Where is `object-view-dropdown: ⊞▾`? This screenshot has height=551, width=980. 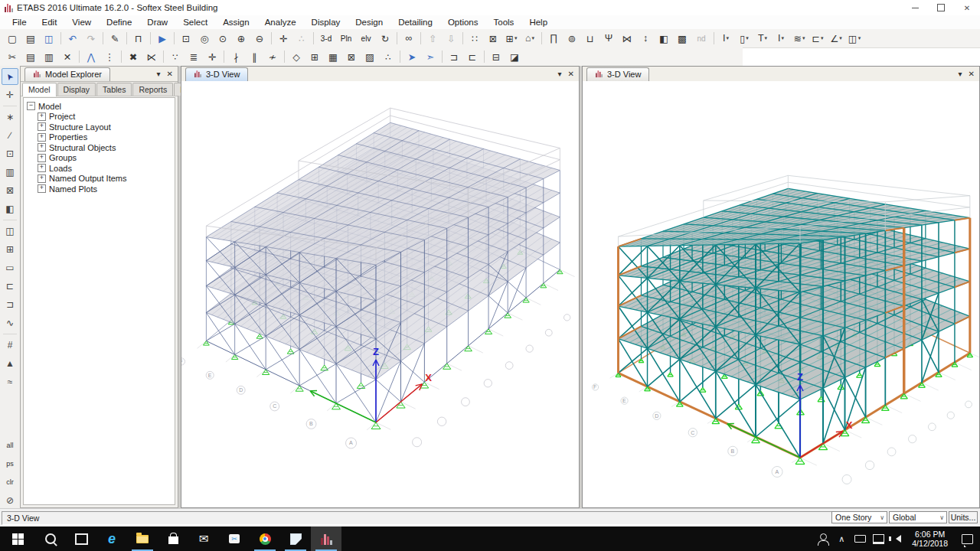 object-view-dropdown: ⊞▾ is located at coordinates (511, 38).